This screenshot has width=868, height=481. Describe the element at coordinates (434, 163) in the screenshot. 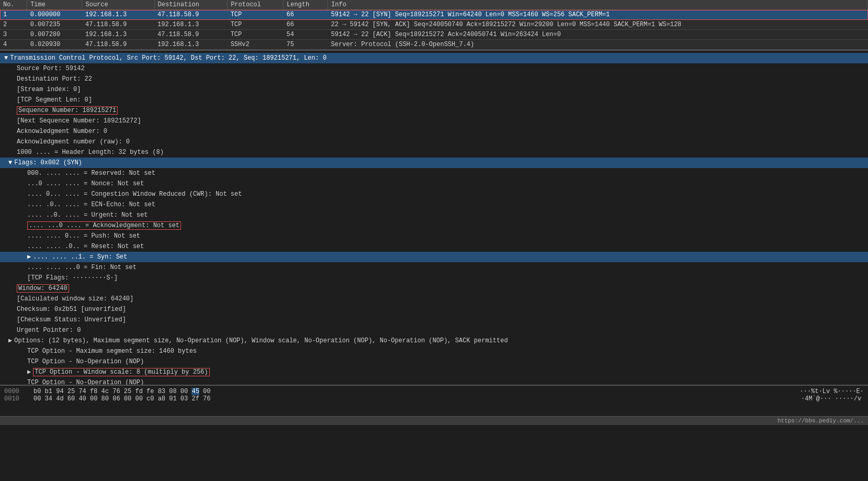

I see `detail-line: ▼Flags: 0x002 (SYN)` at that location.